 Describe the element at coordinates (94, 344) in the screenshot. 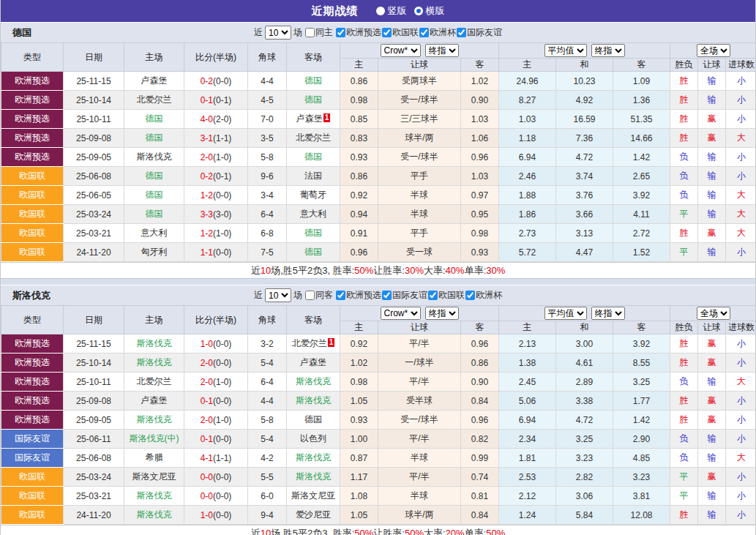

I see `match-date: 25-11-15` at that location.